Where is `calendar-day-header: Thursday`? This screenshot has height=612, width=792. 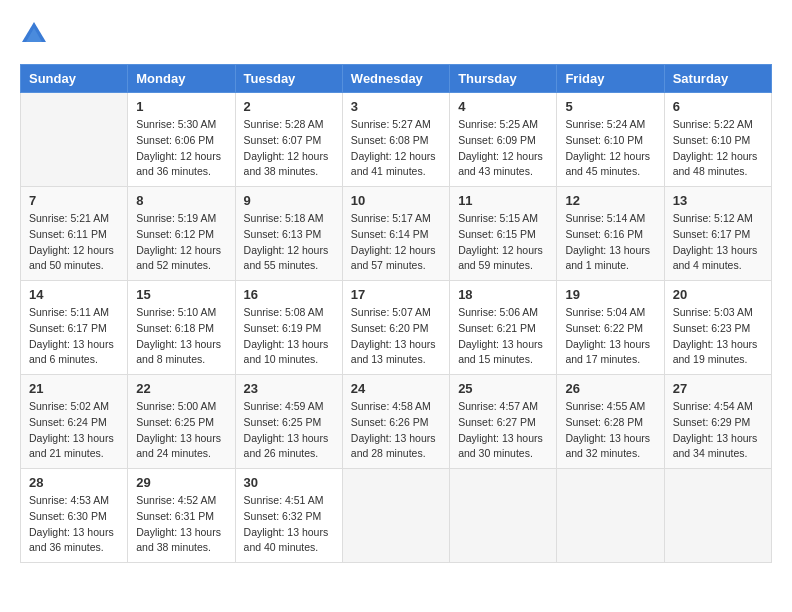 calendar-day-header: Thursday is located at coordinates (504, 79).